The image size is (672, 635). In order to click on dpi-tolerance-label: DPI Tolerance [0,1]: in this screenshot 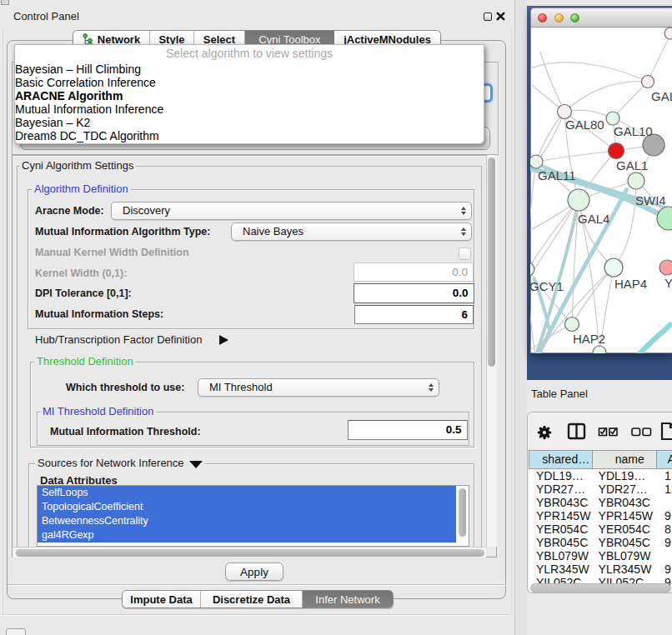, I will do `click(83, 293)`.